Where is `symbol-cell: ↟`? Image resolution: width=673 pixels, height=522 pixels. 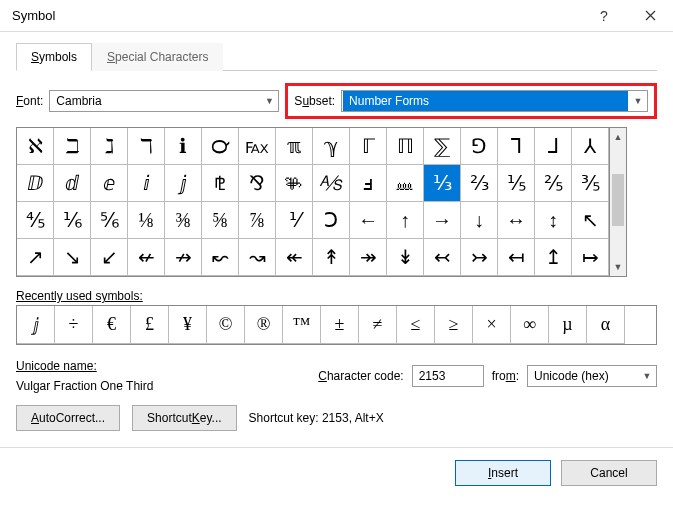
symbol-cell: ↟ is located at coordinates (332, 258).